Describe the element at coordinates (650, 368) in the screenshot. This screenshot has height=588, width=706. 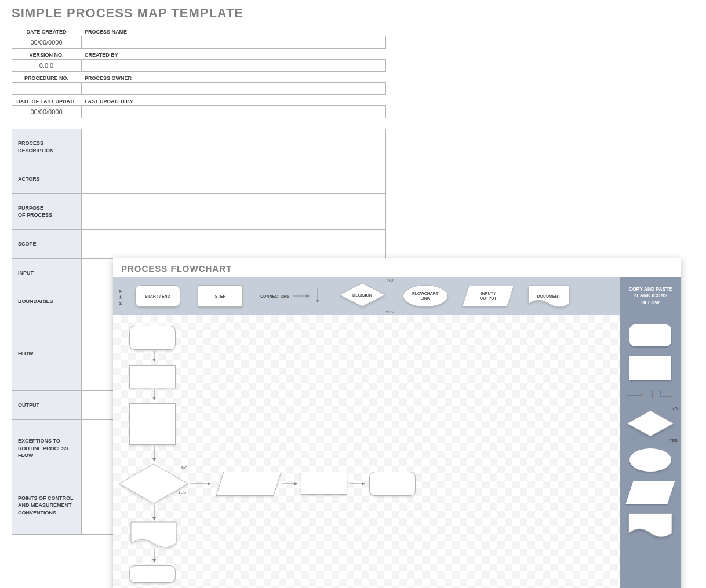
I see `palette-rect-icon` at that location.